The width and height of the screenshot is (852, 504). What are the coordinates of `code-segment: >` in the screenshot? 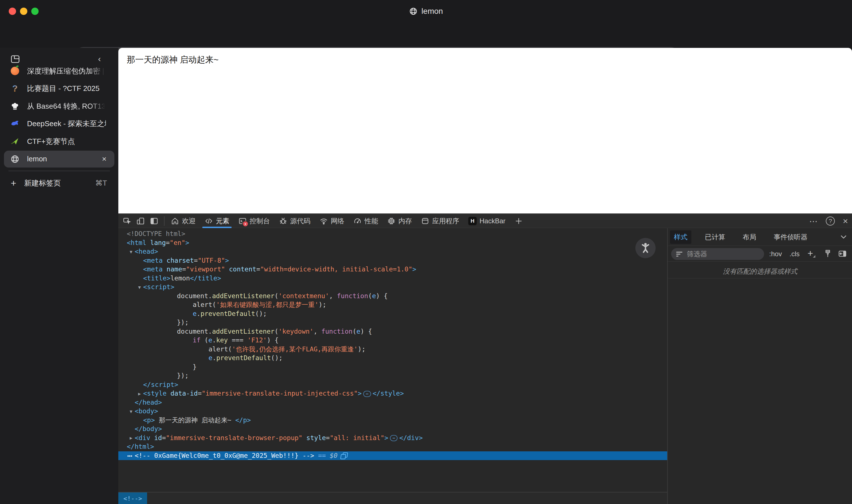 It's located at (415, 269).